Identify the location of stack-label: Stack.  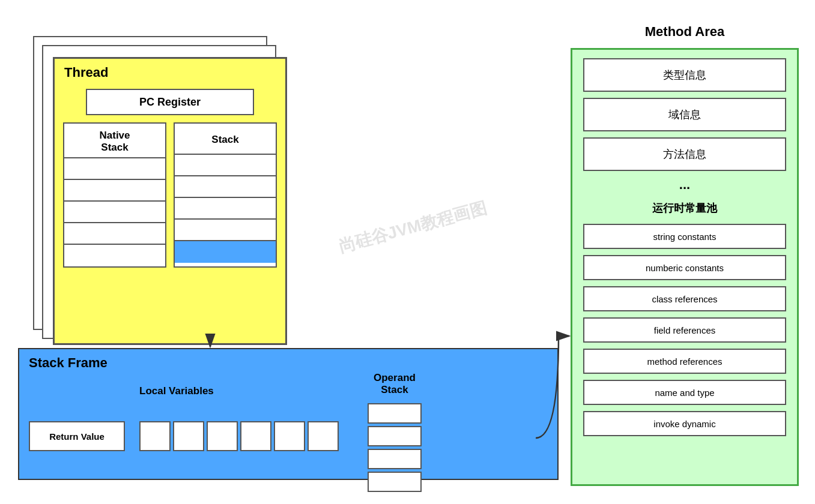
(225, 139).